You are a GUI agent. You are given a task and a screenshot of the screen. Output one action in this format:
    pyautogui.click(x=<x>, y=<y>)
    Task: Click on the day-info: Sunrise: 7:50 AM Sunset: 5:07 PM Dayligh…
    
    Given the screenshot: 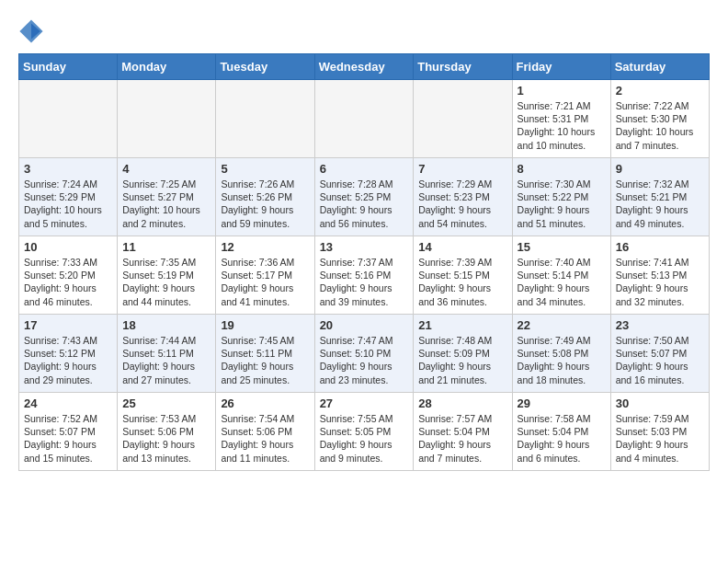 What is the action you would take?
    pyautogui.click(x=660, y=361)
    